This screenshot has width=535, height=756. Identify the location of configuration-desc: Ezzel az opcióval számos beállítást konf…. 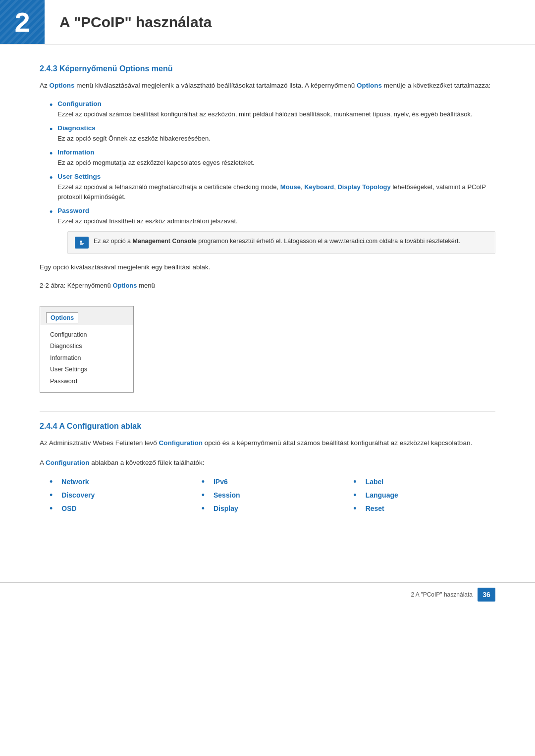
(276, 114).